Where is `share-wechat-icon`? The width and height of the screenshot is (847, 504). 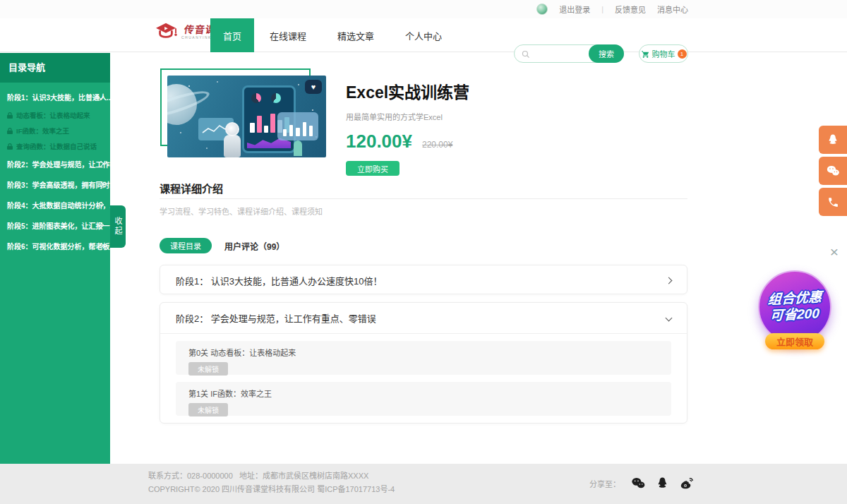
share-wechat-icon is located at coordinates (638, 483).